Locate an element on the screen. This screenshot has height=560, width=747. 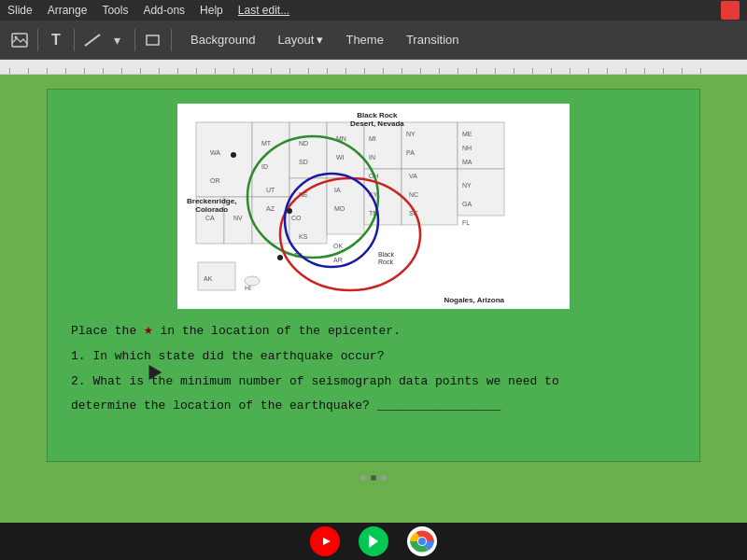
map-label-breckenridge: Breckenridge,Colorado is located at coordinates (211, 205).